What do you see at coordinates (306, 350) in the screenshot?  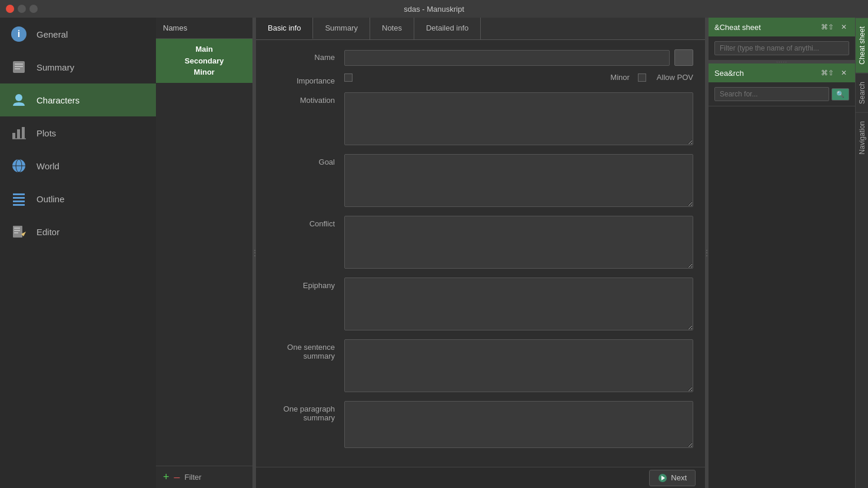 I see `one-sentence-label: One sentence summary` at bounding box center [306, 350].